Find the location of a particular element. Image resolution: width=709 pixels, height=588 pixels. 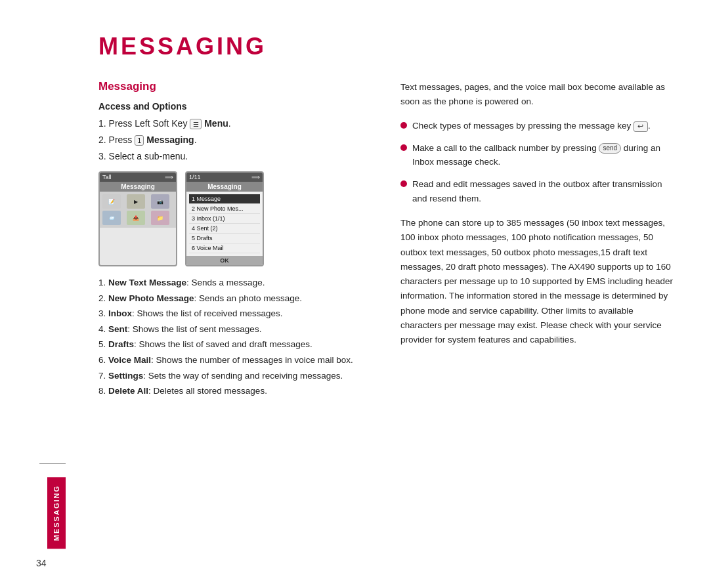

bullet-list: Check types of messages by pressing the … is located at coordinates (538, 162).